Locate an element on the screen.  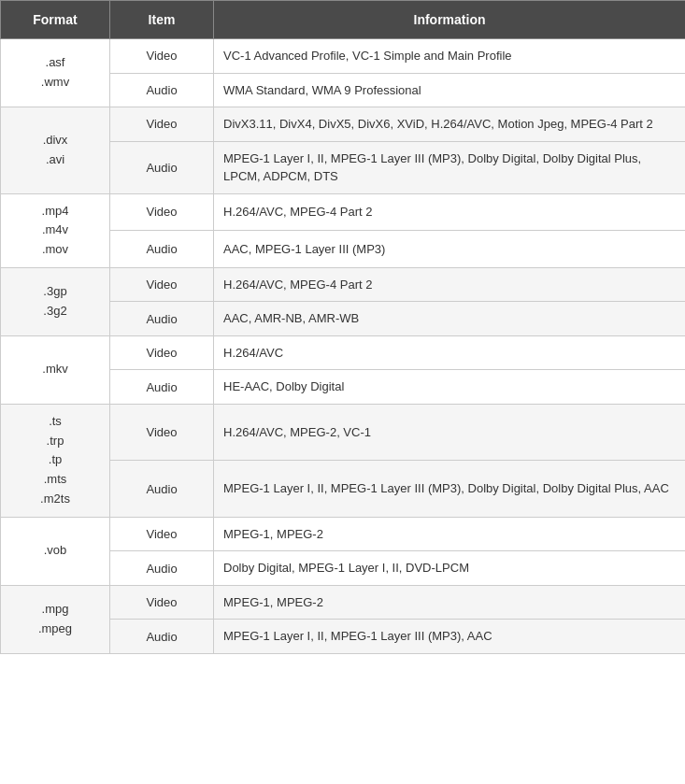
info-cell: WMA Standard, WMA 9 Professional is located at coordinates (450, 90).